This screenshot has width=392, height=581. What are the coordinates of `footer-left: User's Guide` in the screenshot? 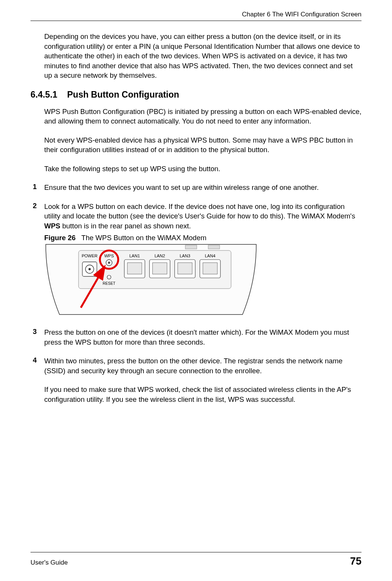 It's located at (49, 563).